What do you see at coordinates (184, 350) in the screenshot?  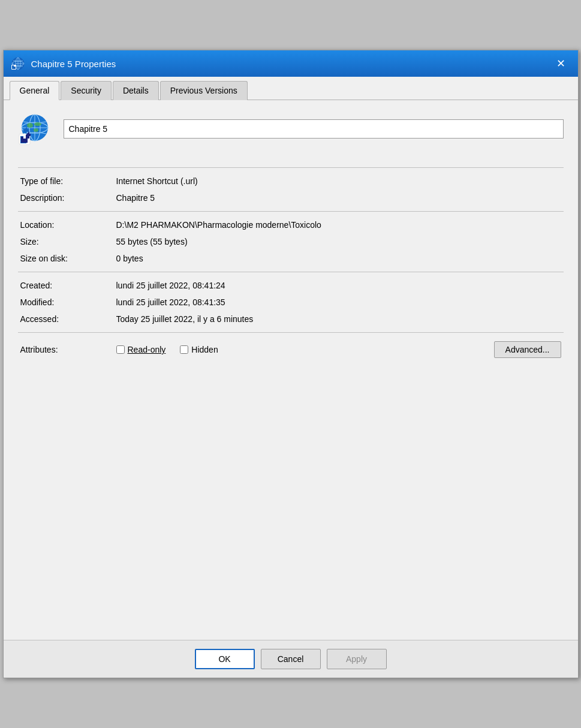 I see `hidden-checkbox` at bounding box center [184, 350].